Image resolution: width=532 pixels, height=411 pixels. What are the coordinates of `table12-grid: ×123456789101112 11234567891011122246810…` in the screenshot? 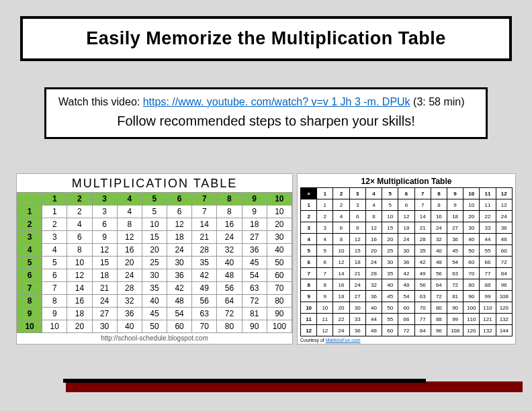 It's located at (406, 262).